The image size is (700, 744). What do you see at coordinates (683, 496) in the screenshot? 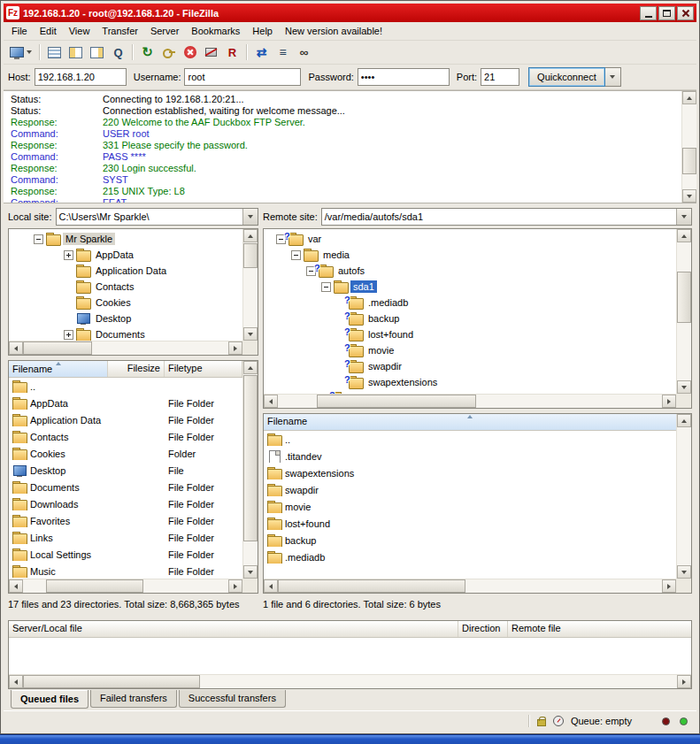
I see `remote-list-vscrollbar` at bounding box center [683, 496].